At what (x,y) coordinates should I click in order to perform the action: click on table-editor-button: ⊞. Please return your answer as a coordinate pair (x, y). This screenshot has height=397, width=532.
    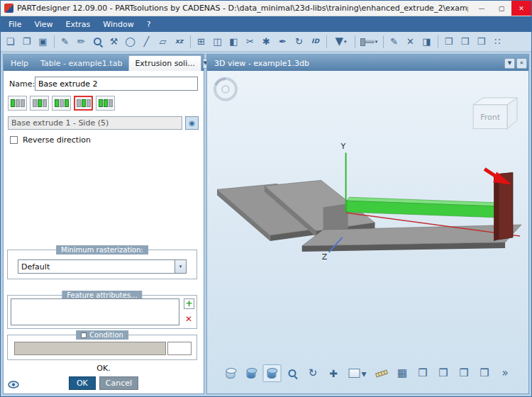
    Looking at the image, I should click on (201, 41).